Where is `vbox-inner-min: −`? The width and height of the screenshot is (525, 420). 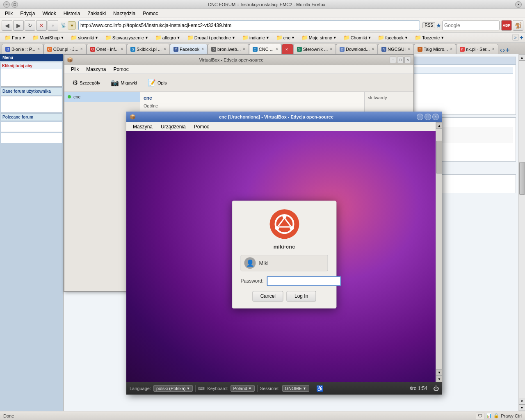 vbox-inner-min: − is located at coordinates (420, 117).